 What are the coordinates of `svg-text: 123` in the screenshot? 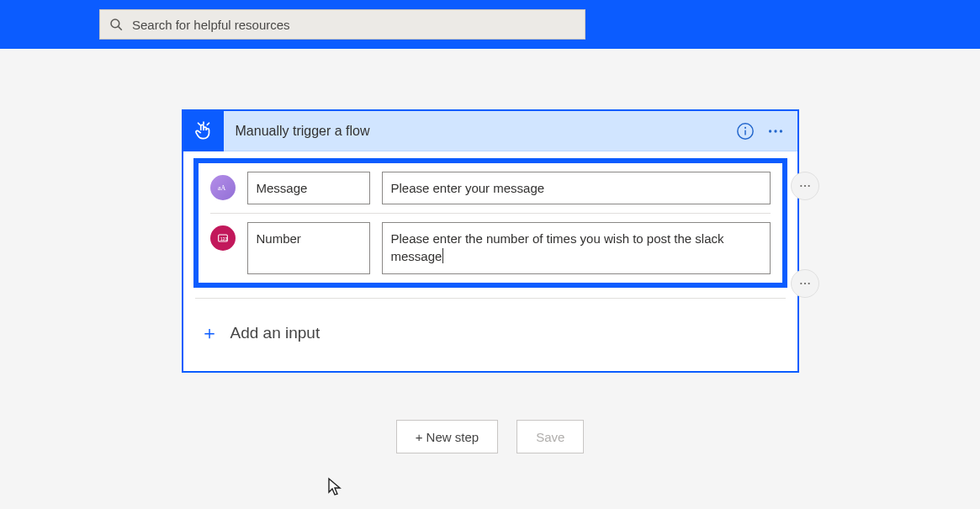 It's located at (224, 239).